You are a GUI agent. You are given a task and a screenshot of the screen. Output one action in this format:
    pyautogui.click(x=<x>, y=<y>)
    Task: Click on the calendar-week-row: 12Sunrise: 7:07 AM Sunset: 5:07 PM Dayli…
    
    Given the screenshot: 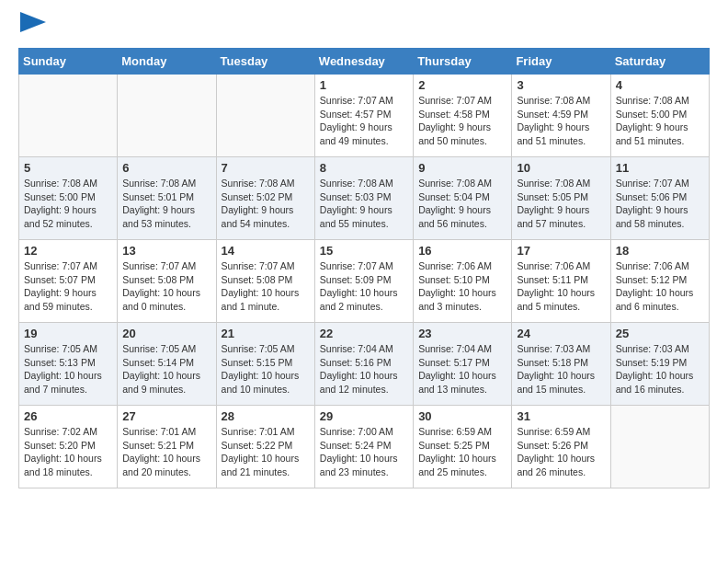 What is the action you would take?
    pyautogui.click(x=364, y=282)
    